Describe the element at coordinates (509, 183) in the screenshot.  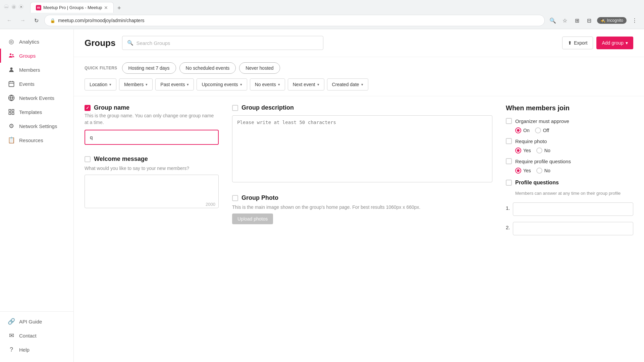
I see `profile-questions-checkbox` at that location.